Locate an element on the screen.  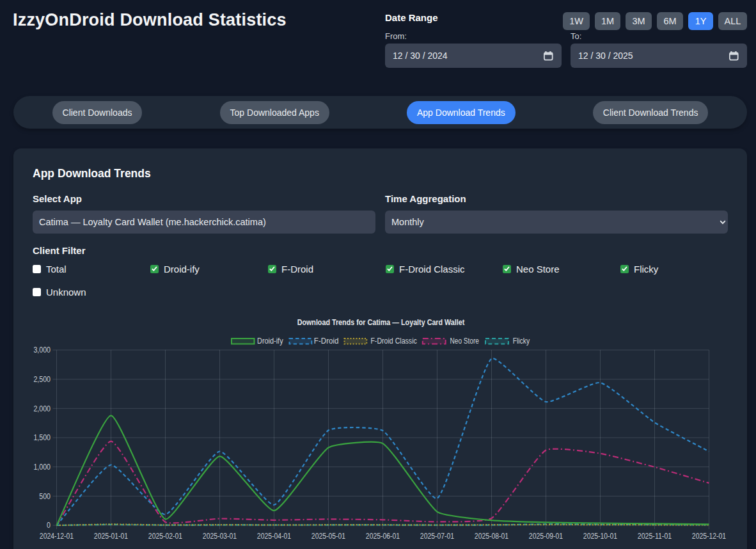
svg-text: 2025-07-01 is located at coordinates (437, 536).